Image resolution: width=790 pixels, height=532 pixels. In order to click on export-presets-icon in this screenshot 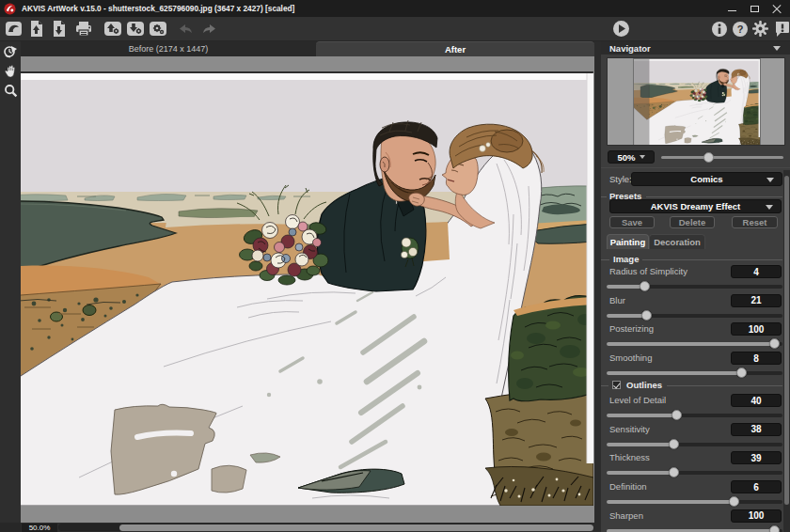, I will do `click(135, 28)`.